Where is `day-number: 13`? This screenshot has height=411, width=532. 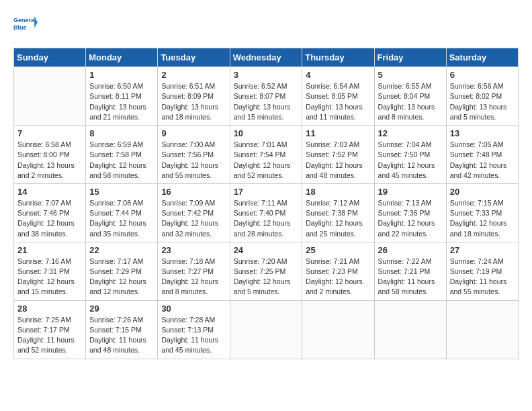 day-number: 13 is located at coordinates (482, 133).